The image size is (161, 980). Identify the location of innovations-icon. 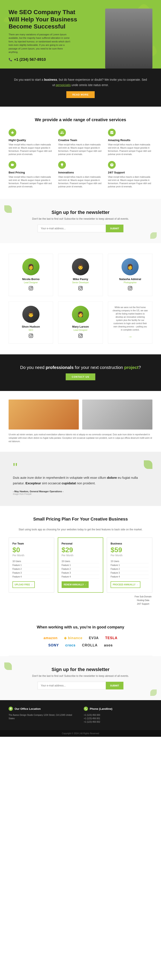
(62, 165).